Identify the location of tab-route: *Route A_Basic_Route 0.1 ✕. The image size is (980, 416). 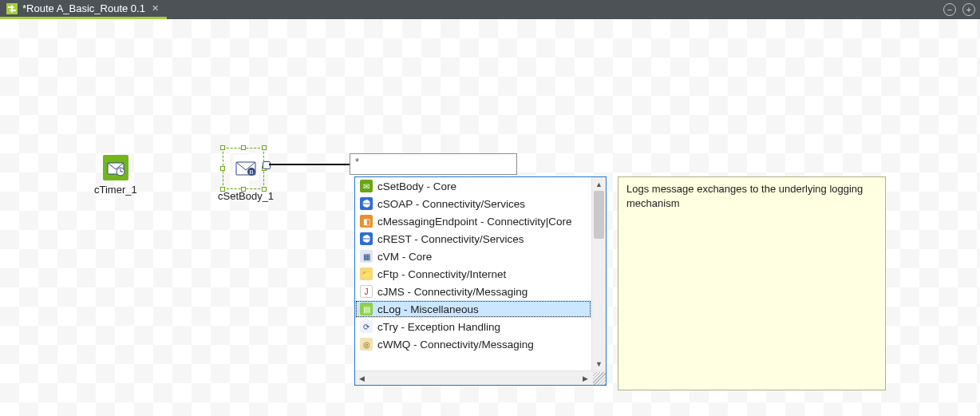
(83, 10).